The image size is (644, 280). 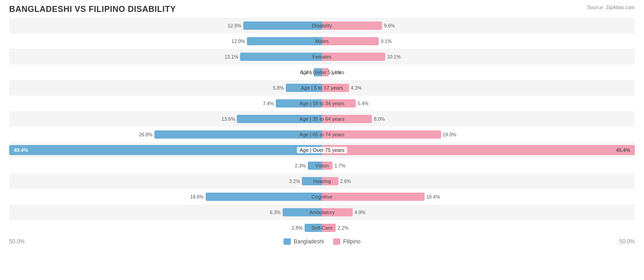 I want to click on table-row: 12.6%9.6%Disability, so click(x=322, y=26).